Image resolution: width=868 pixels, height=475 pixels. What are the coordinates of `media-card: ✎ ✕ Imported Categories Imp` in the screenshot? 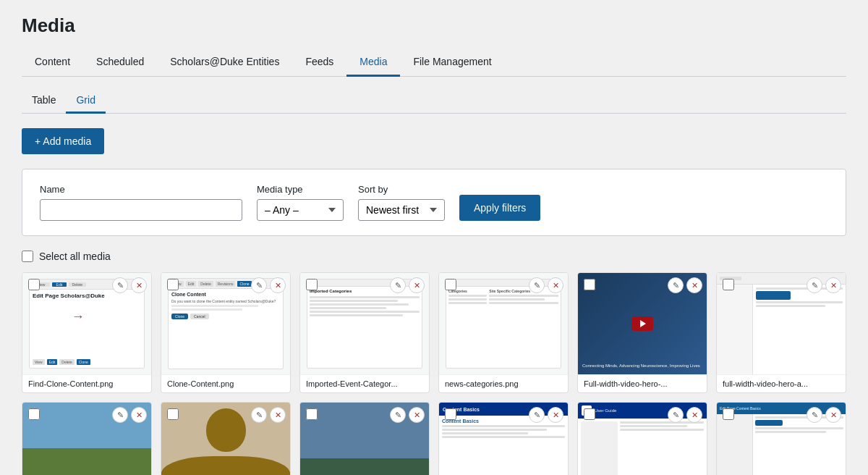 It's located at (365, 333).